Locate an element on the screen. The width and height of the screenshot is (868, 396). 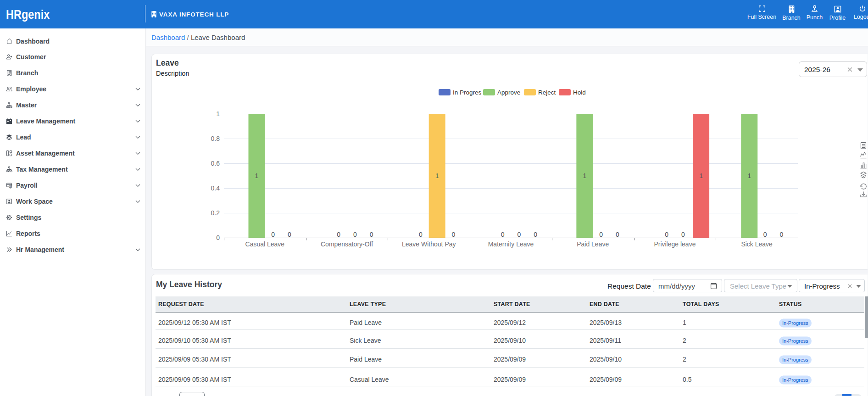
svg-text: Leave Without Pay is located at coordinates (429, 244).